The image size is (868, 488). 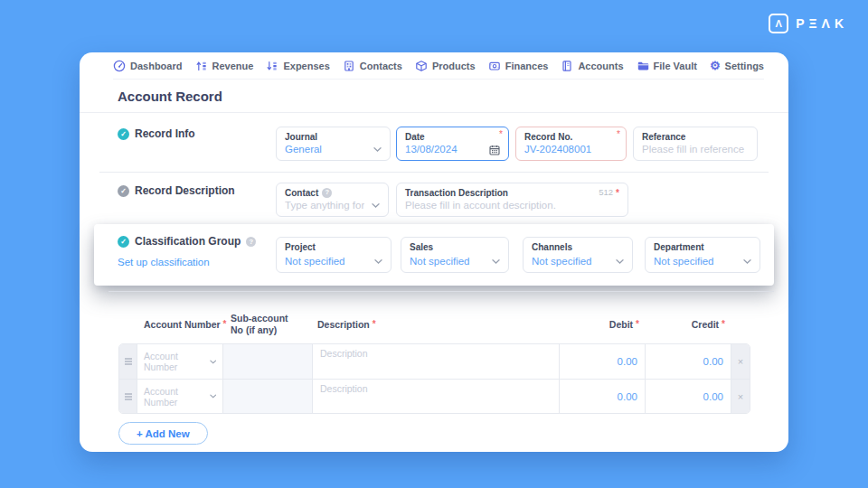 What do you see at coordinates (315, 262) in the screenshot?
I see `project-value: Not specified` at bounding box center [315, 262].